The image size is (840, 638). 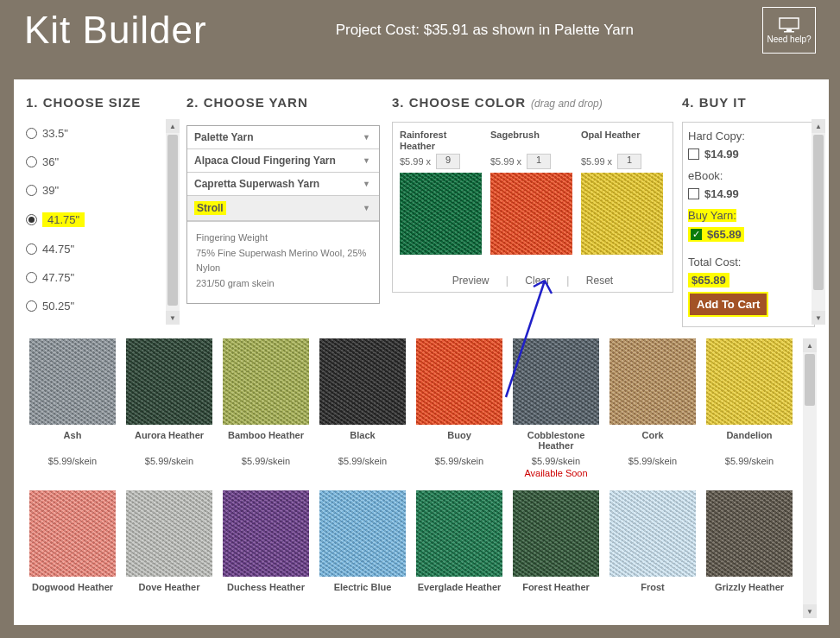 I want to click on palette-item: Dogwood Heather, so click(x=73, y=547).